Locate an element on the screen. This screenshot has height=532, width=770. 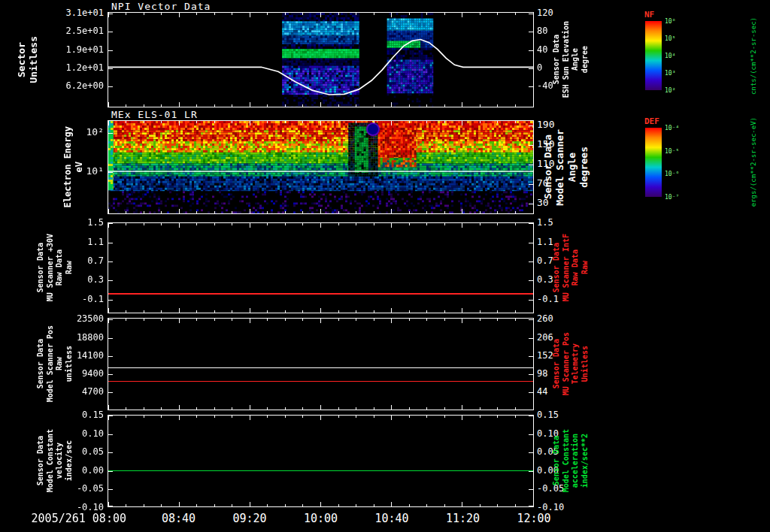
tick-label-left: 3.1e+01 is located at coordinates (52, 13).